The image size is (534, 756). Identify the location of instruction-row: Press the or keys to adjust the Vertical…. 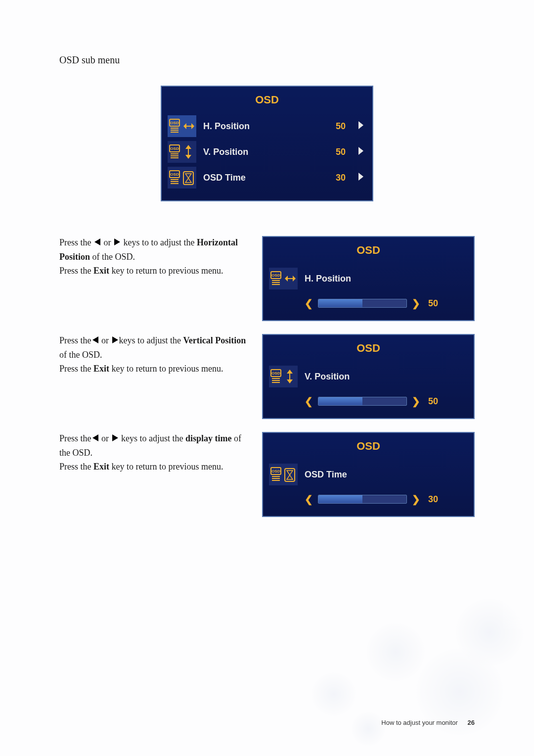
(267, 377).